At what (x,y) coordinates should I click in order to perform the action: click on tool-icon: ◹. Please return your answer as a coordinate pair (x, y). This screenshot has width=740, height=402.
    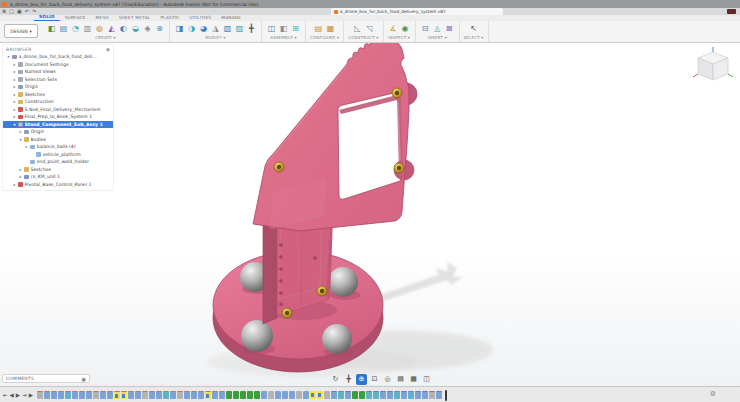
    Looking at the image, I should click on (370, 28).